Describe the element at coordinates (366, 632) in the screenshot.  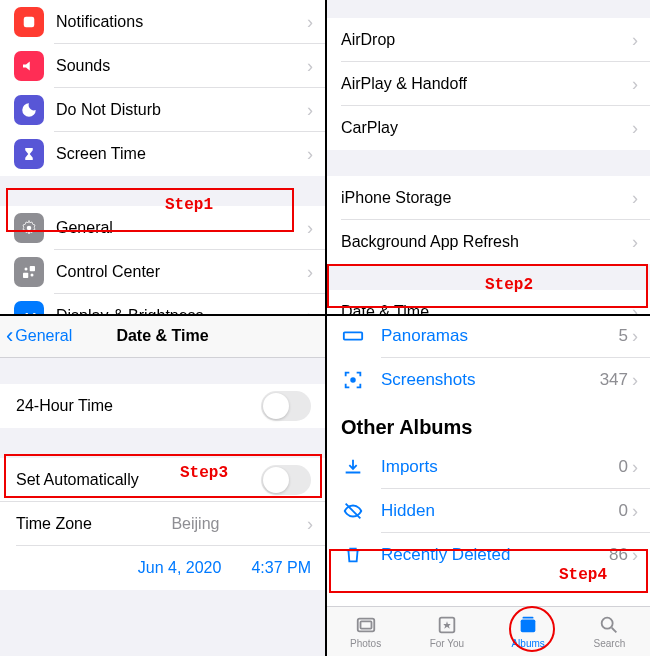
I see `tab-photos: Photos` at that location.